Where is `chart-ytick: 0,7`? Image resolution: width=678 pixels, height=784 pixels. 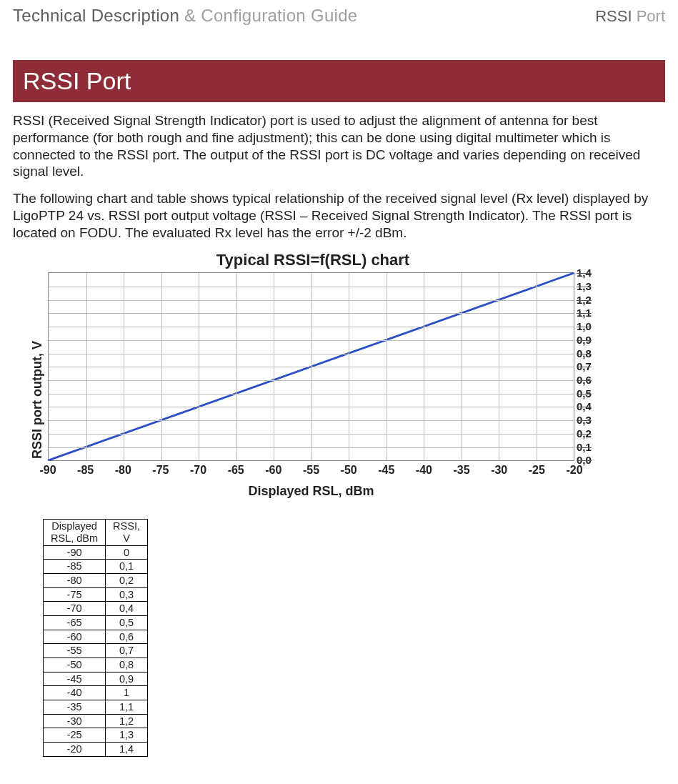 chart-ytick: 0,7 is located at coordinates (584, 366).